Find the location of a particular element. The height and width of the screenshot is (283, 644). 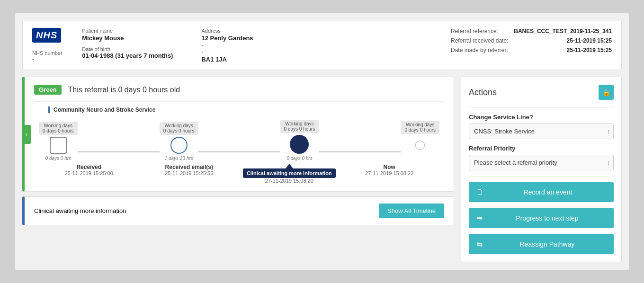

step3-badge: Working days 0 days 0 hours is located at coordinates (300, 126).